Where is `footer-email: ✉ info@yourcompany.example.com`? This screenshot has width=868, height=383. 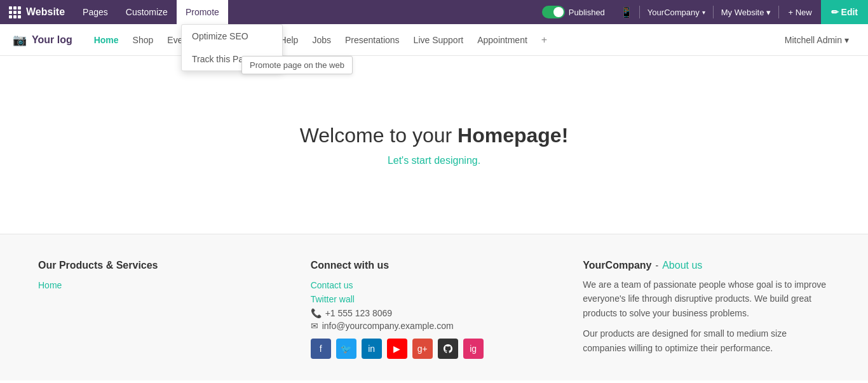
footer-email: ✉ info@yourcompany.example.com is located at coordinates (435, 326).